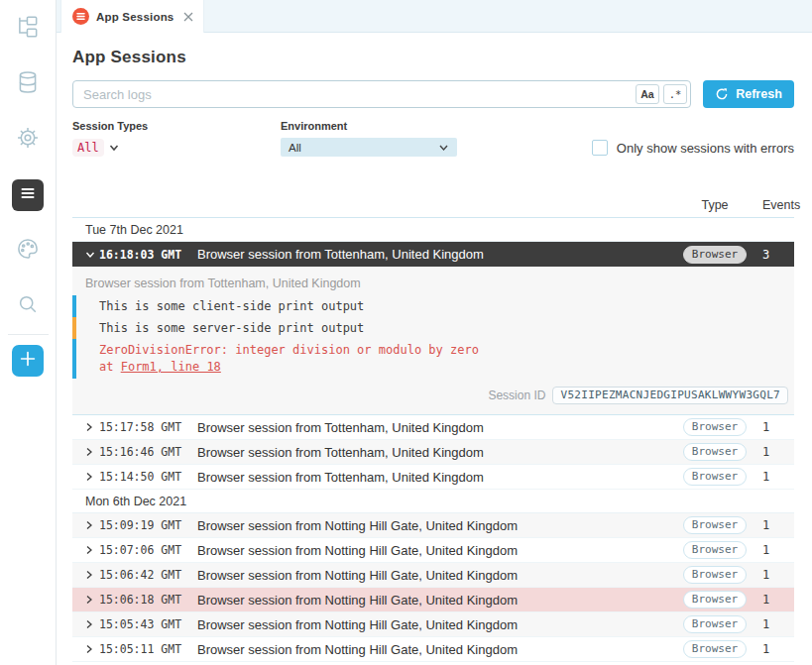  Describe the element at coordinates (706, 149) in the screenshot. I see `errors-only-label: Only show sessions with errors` at that location.